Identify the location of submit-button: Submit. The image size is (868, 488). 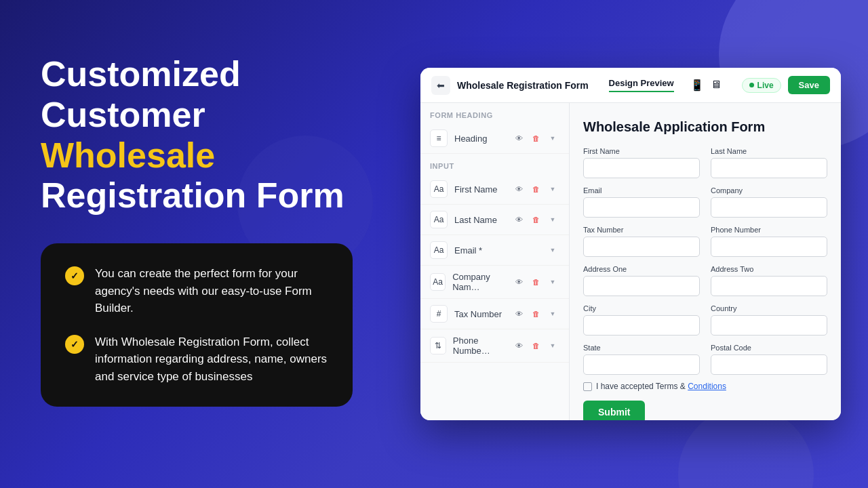
(614, 411).